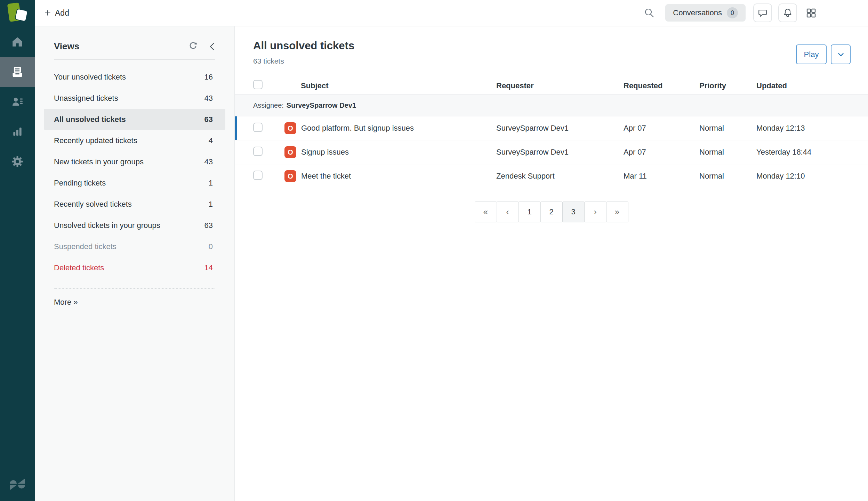 The width and height of the screenshot is (868, 501). What do you see at coordinates (57, 13) in the screenshot?
I see `add-button: Add` at bounding box center [57, 13].